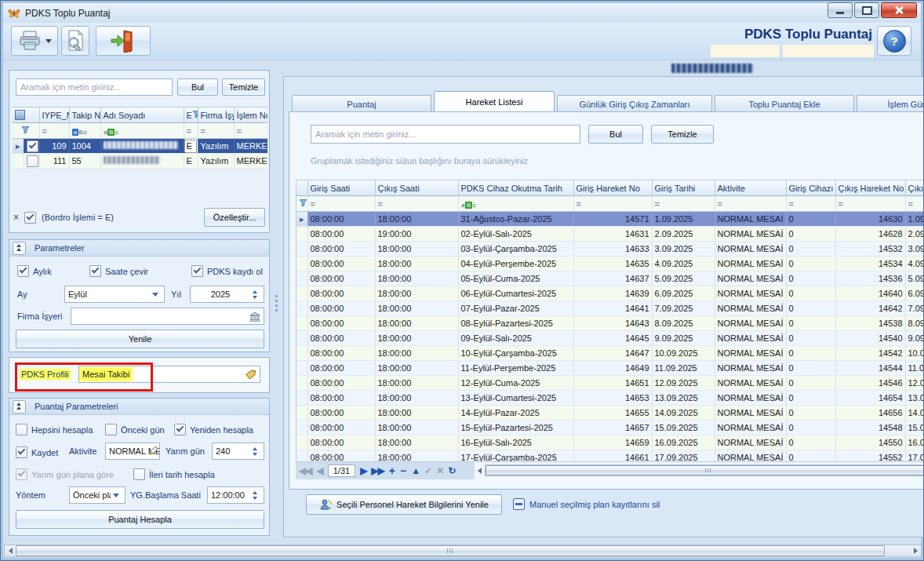 The image size is (924, 561). Describe the element at coordinates (243, 87) in the screenshot. I see `clear-button: Temizle` at that location.